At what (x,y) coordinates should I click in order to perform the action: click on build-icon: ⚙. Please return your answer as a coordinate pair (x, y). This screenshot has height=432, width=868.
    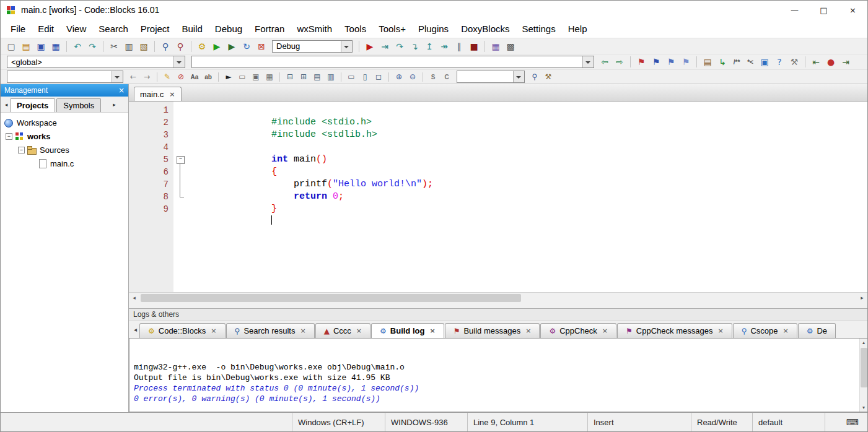
    Looking at the image, I should click on (202, 46).